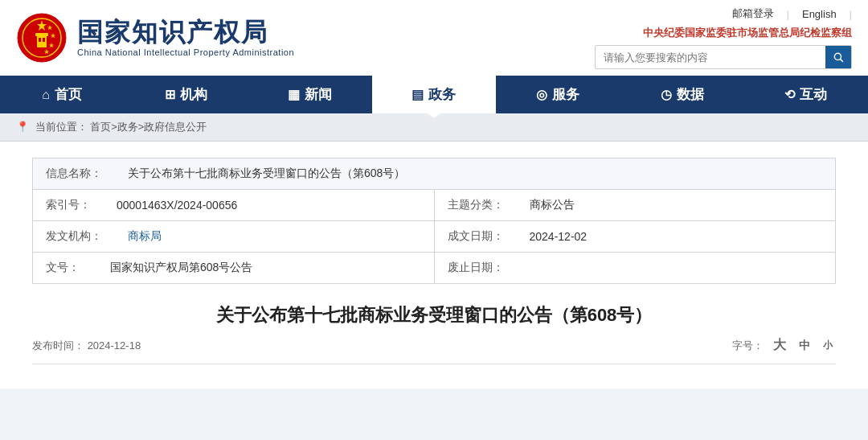 The height and width of the screenshot is (440, 868). What do you see at coordinates (294, 95) in the screenshot?
I see `news-icon: ▦` at bounding box center [294, 95].